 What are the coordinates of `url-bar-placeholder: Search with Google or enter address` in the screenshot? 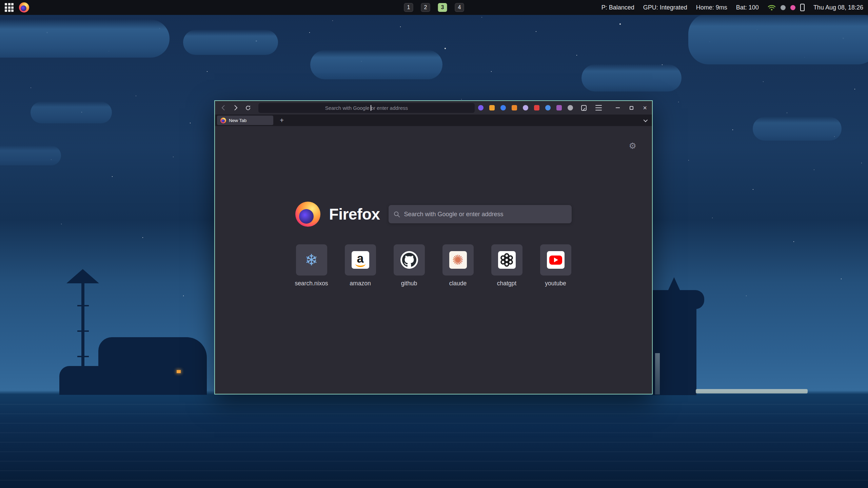 It's located at (367, 108).